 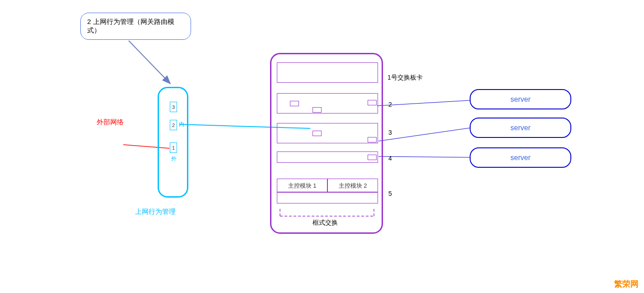 I want to click on server-1: server, so click(x=520, y=99).